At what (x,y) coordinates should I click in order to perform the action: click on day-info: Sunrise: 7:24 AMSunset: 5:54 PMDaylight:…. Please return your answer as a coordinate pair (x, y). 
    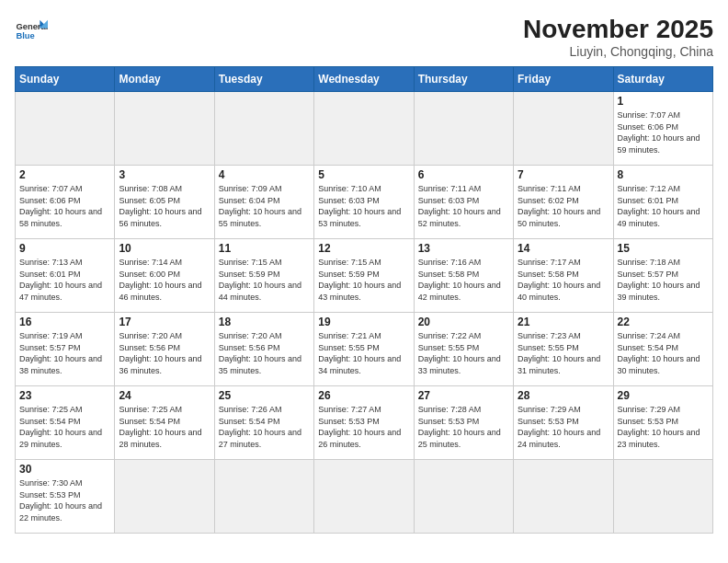
    Looking at the image, I should click on (664, 353).